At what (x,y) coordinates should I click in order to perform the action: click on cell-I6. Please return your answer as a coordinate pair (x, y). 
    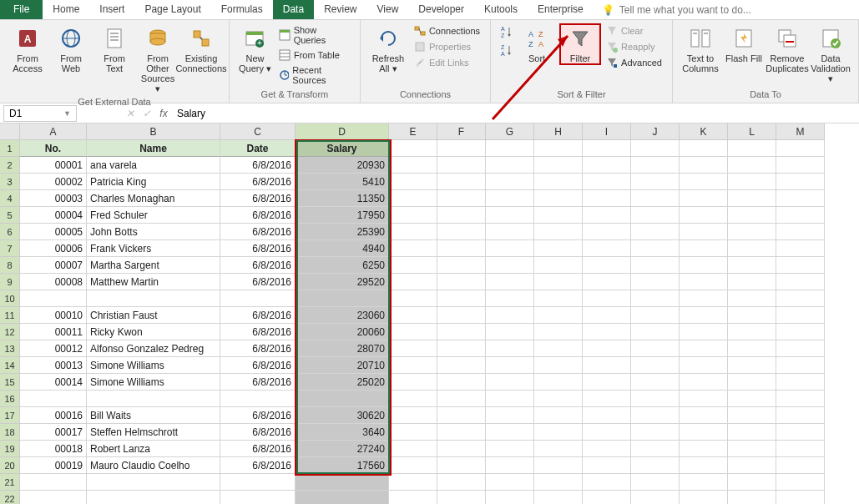
    Looking at the image, I should click on (607, 232).